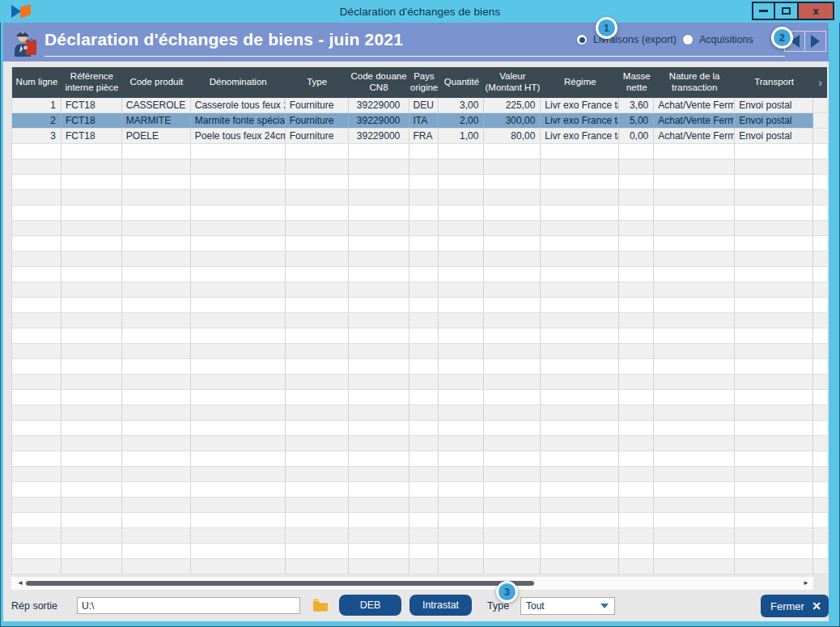  Describe the element at coordinates (92, 83) in the screenshot. I see `column-header: Référence interne pièce` at that location.